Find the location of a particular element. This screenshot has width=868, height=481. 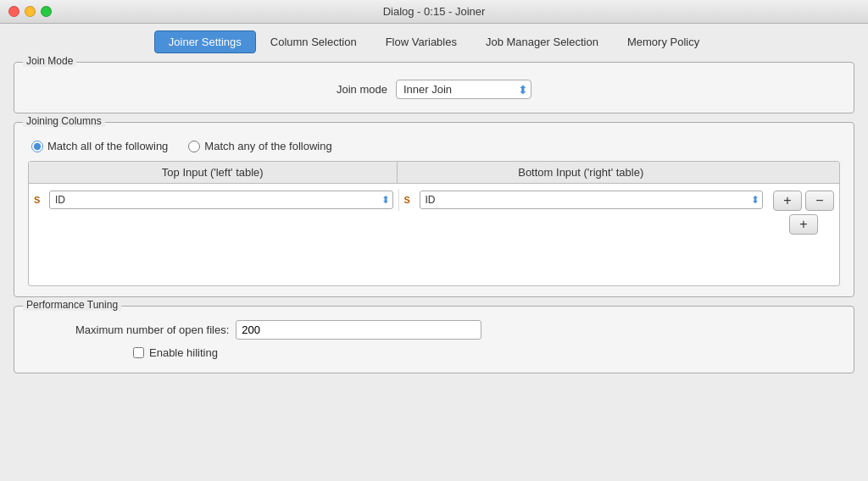

column-row-actions: + − + is located at coordinates (804, 213).